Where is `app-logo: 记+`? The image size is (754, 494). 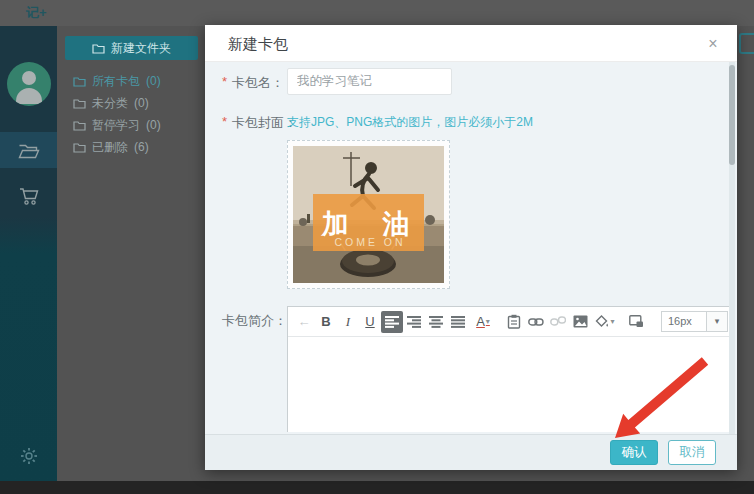
app-logo: 记+ is located at coordinates (36, 13).